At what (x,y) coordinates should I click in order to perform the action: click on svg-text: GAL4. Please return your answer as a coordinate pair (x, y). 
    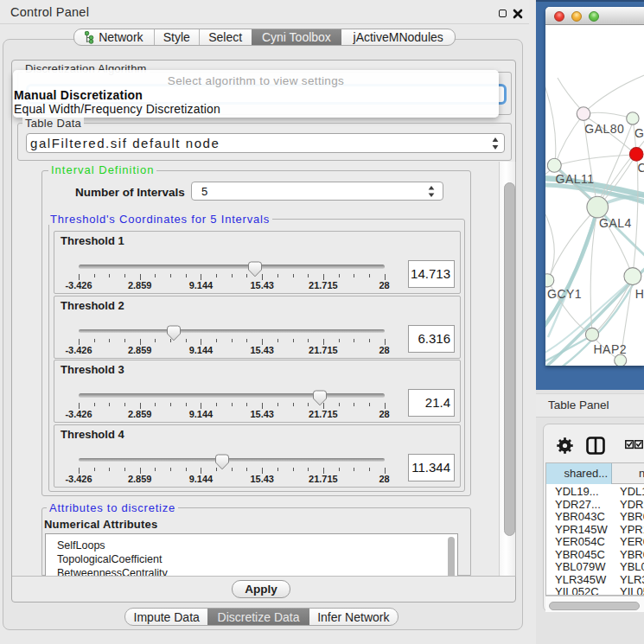
    Looking at the image, I should click on (615, 223).